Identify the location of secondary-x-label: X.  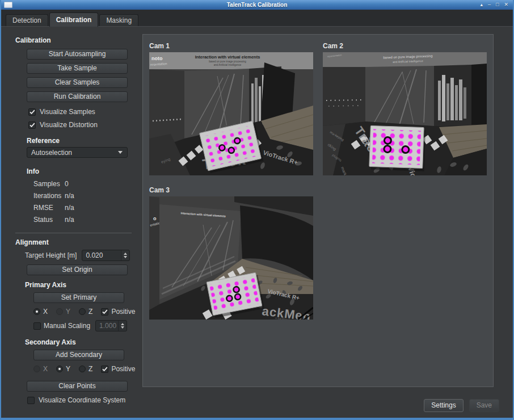
(45, 369).